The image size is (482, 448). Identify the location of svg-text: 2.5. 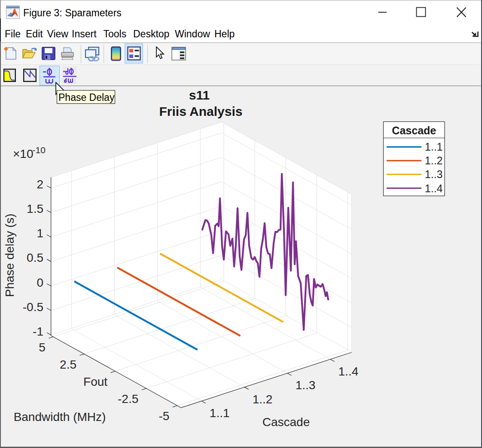
(68, 365).